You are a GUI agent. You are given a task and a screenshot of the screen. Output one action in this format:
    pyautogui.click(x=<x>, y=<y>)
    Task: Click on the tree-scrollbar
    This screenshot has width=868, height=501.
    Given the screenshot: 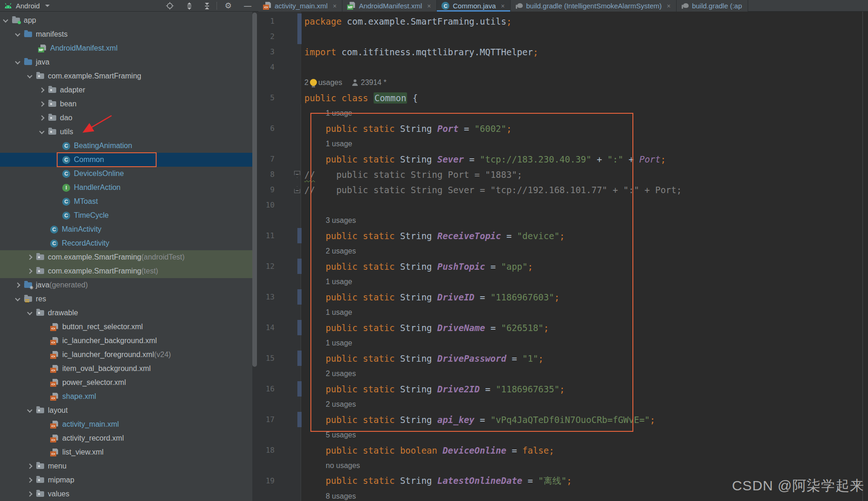 What is the action you would take?
    pyautogui.click(x=255, y=189)
    